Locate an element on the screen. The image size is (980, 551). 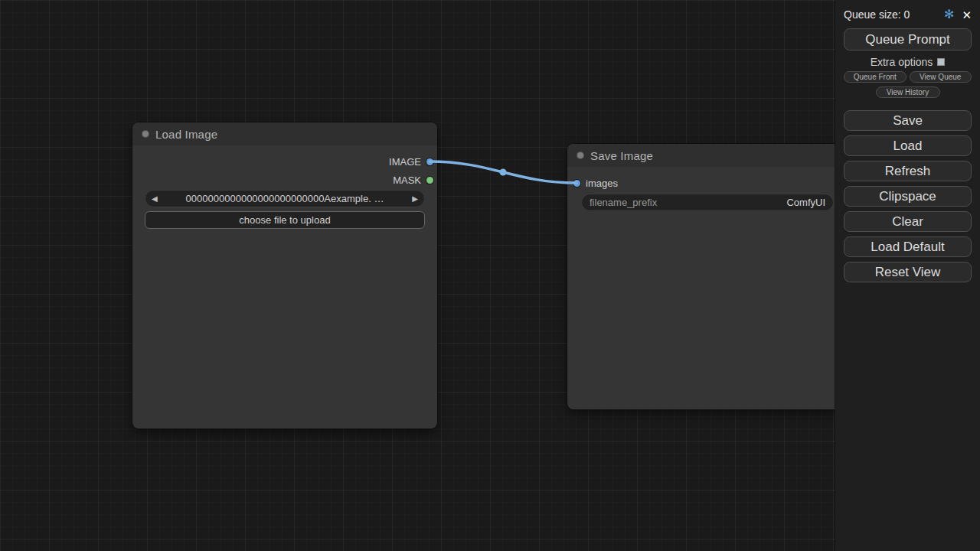
output-slot-image: IMAGE is located at coordinates (411, 161).